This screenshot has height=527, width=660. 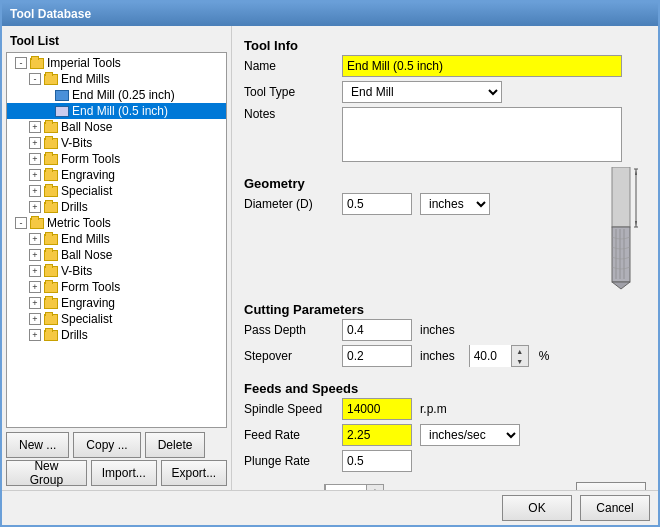 I want to click on tree-label-imperial: Imperial Tools, so click(x=84, y=63).